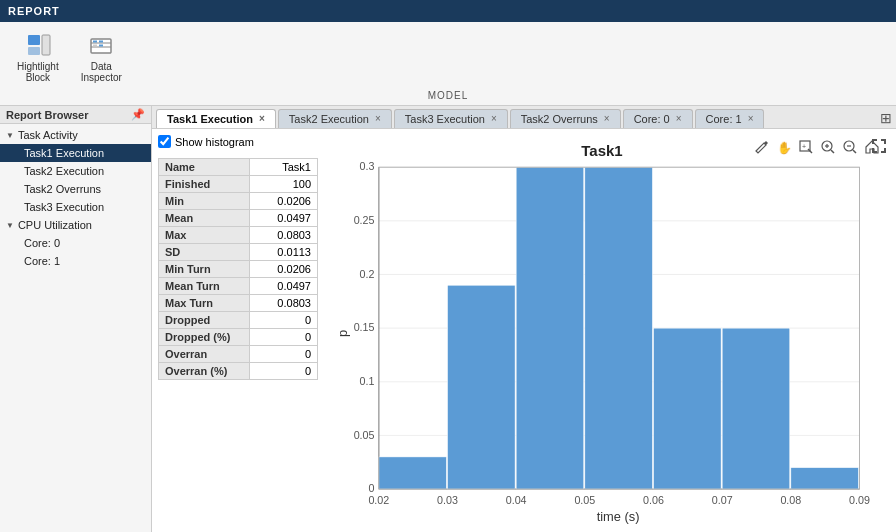  Describe the element at coordinates (55, 225) in the screenshot. I see `tree-group-cpu-utilization-label: CPU Utilization` at that location.